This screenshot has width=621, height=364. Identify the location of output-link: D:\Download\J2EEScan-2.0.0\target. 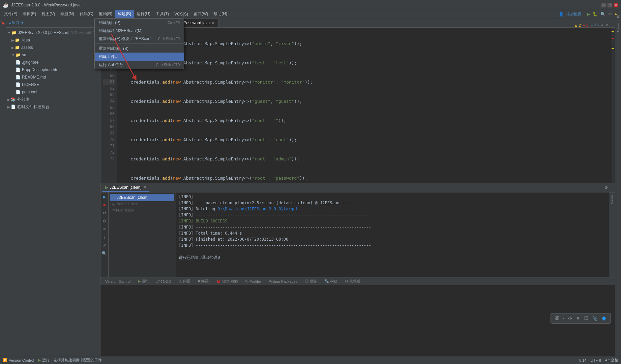
(258, 209).